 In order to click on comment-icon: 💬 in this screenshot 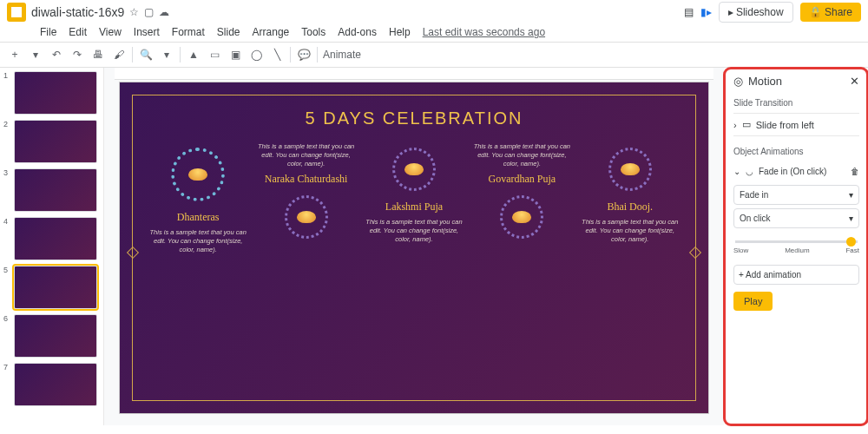, I will do `click(304, 55)`.